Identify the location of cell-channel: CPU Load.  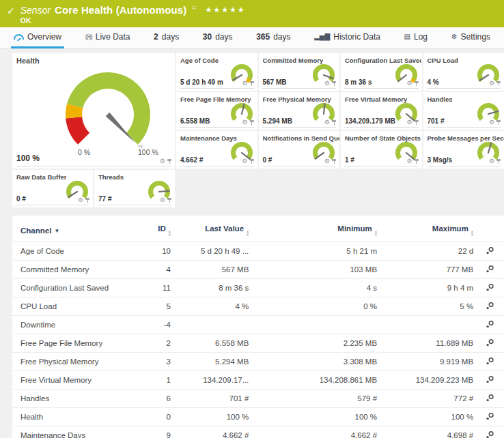
(76, 307).